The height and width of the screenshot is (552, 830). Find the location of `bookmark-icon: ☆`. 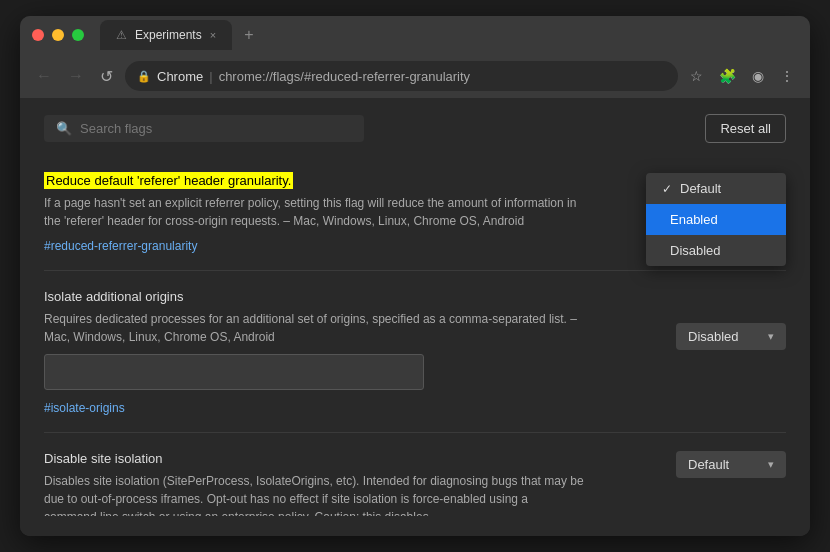

bookmark-icon: ☆ is located at coordinates (696, 76).